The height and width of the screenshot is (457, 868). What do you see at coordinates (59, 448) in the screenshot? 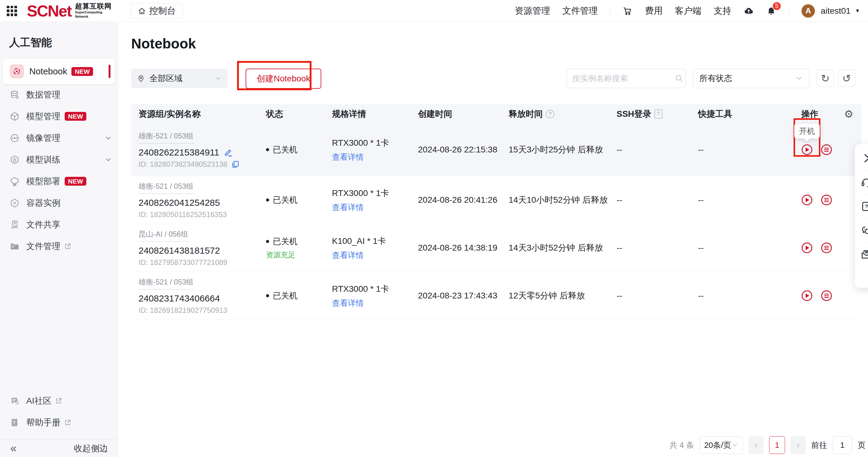
I see `sidebar-footer: « 收起侧边` at bounding box center [59, 448].